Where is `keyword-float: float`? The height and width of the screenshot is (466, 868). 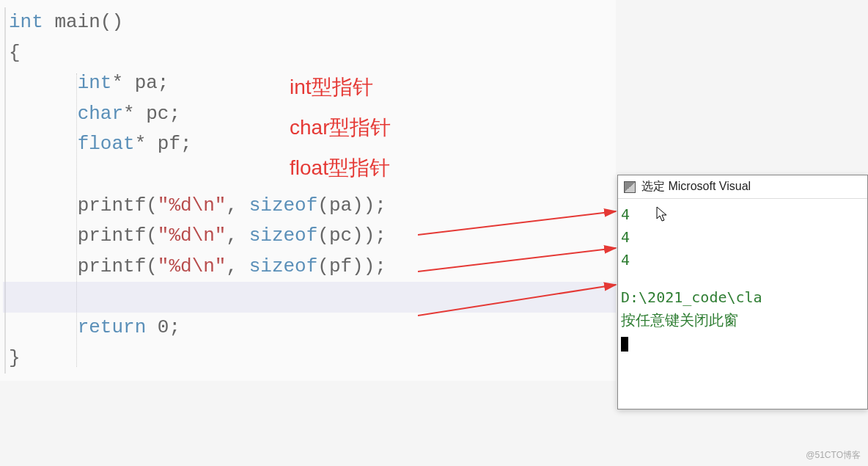
keyword-float: float is located at coordinates (106, 144).